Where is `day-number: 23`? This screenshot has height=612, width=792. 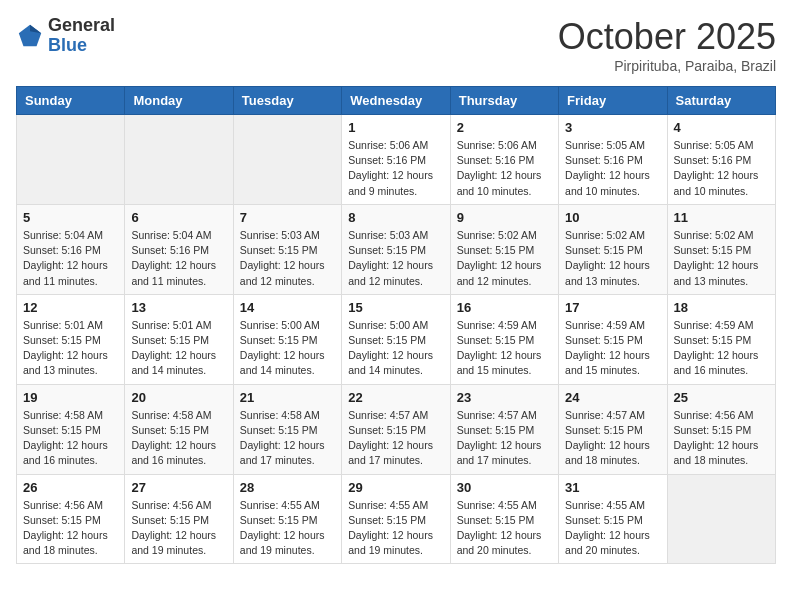 day-number: 23 is located at coordinates (504, 398).